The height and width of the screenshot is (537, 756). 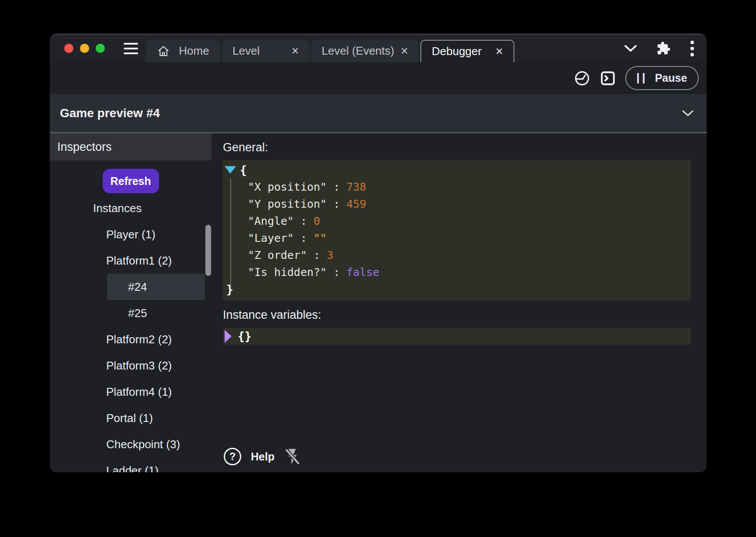 I want to click on tree-item-selected: #24, so click(x=156, y=287).